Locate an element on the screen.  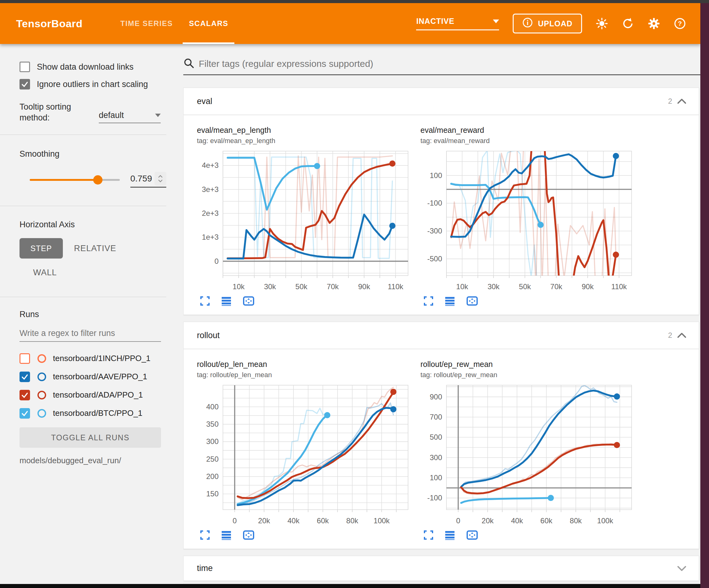
tab-scalars: SCALARS is located at coordinates (209, 24).